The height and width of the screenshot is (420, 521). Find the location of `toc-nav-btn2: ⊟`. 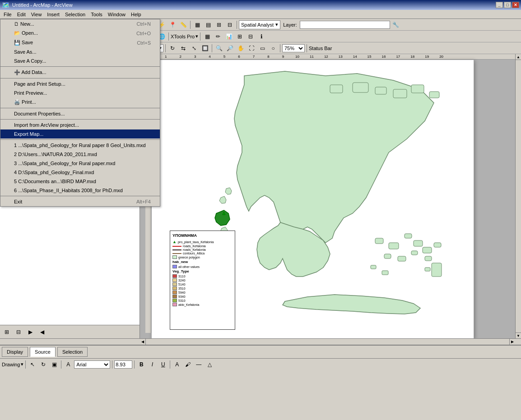

toc-nav-btn2: ⊟ is located at coordinates (19, 332).